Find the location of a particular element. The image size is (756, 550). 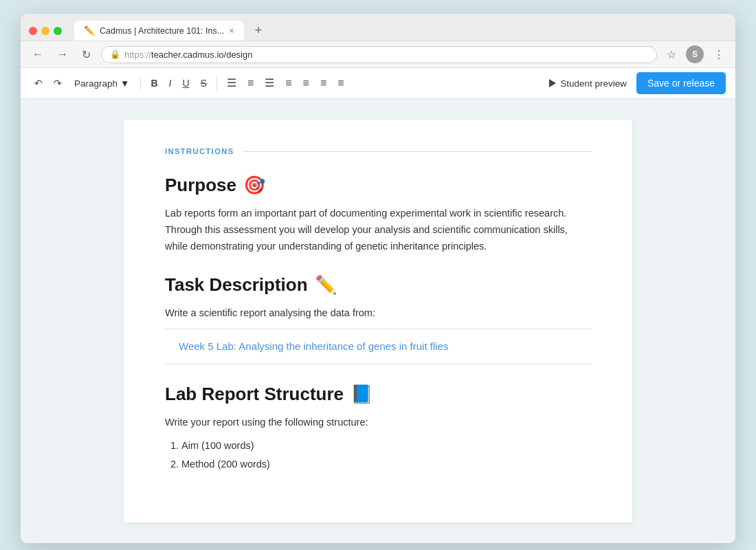

reload-button: ↻ is located at coordinates (87, 55).